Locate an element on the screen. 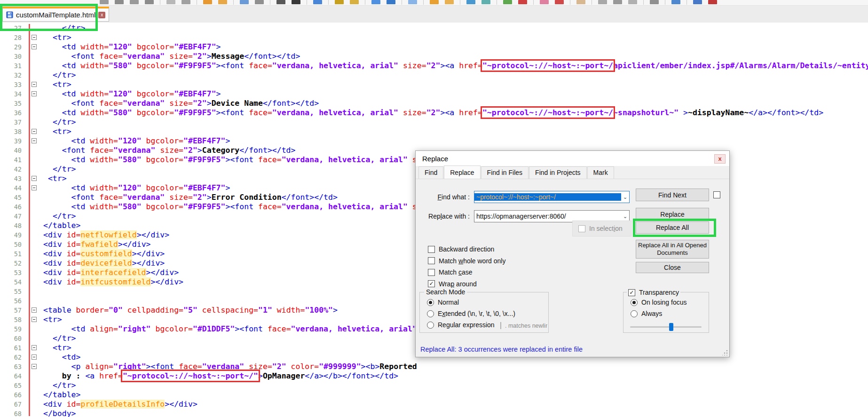 This screenshot has height=417, width=868. code-line: 36 <td width="580" bgcolor="#F9F9F5"><fo… is located at coordinates (434, 113).